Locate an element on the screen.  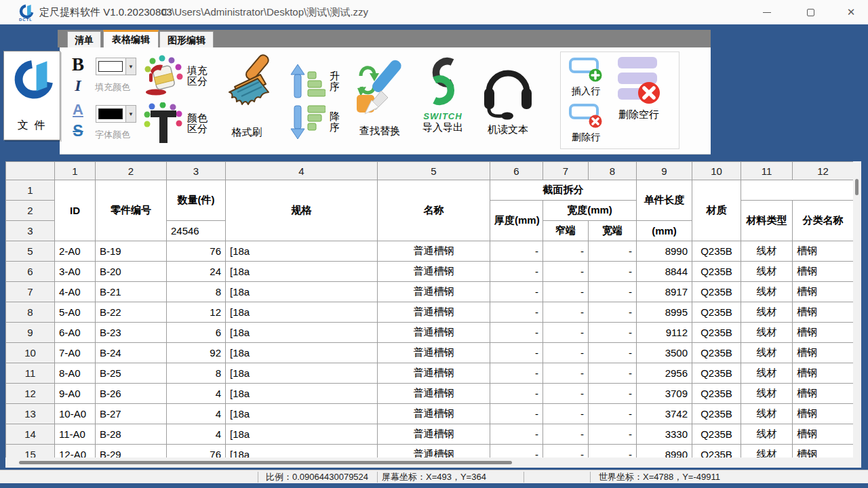
font-color-dropdown: ▼ is located at coordinates (116, 114).